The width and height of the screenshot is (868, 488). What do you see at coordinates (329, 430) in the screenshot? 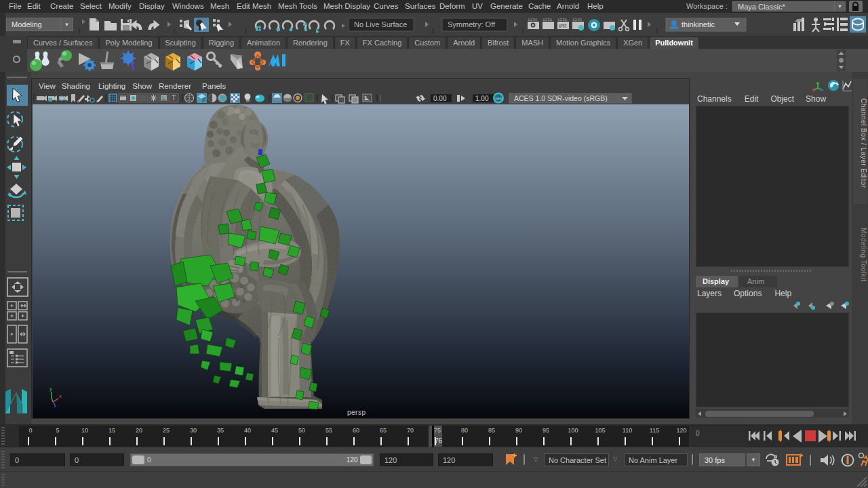
I see `svg-text: 55` at bounding box center [329, 430].